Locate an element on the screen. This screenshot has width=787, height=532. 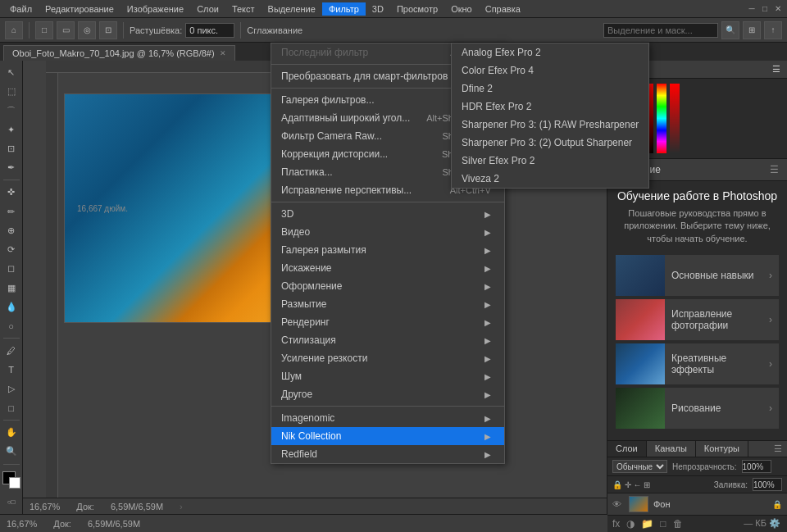
fx-icon: fx is located at coordinates (616, 524).